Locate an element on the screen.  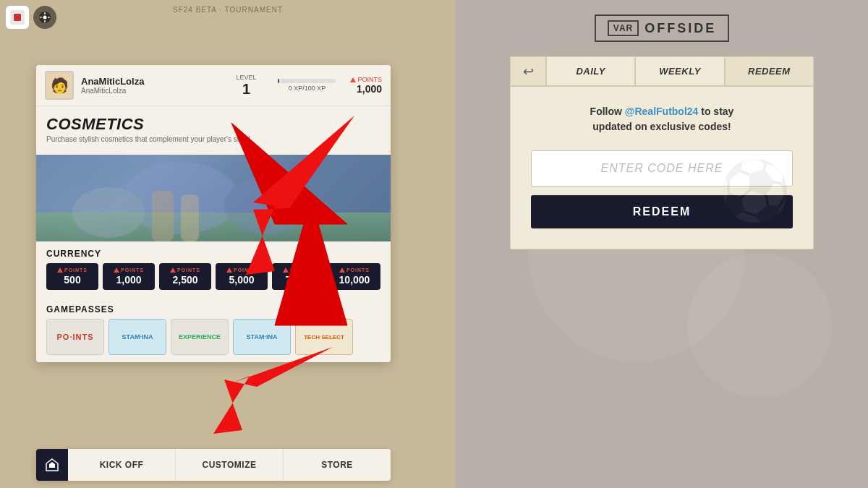
redeem-handle: @RealFutbol24 is located at coordinates (662, 111).